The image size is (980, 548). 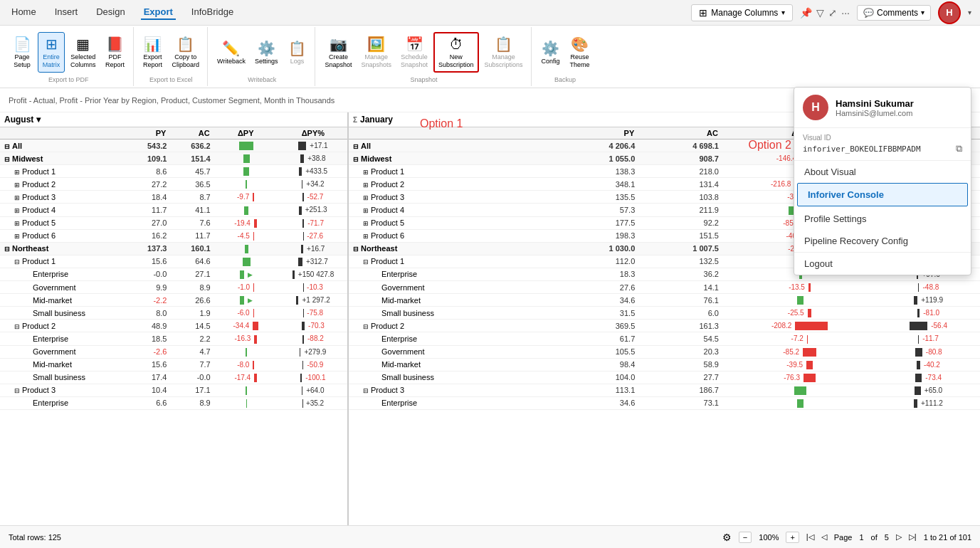 I want to click on manage-snapshots-label: ManageSnapshots, so click(x=376, y=61).